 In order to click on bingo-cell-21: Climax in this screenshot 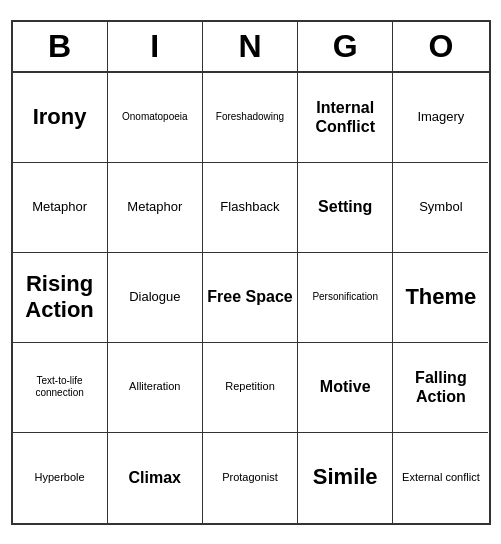, I will do `click(156, 478)`.